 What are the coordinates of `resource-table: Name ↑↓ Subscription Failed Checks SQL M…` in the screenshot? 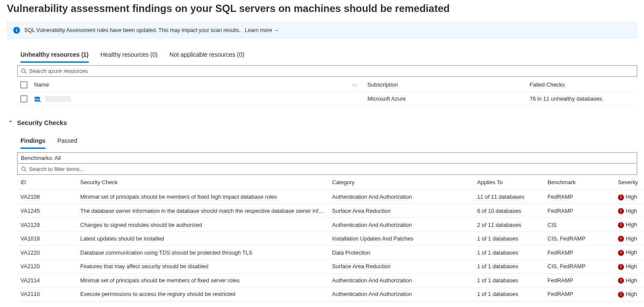 It's located at (327, 91).